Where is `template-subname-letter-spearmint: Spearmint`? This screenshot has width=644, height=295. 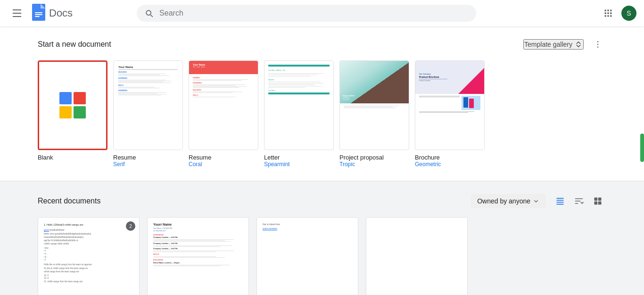
template-subname-letter-spearmint: Spearmint is located at coordinates (277, 164).